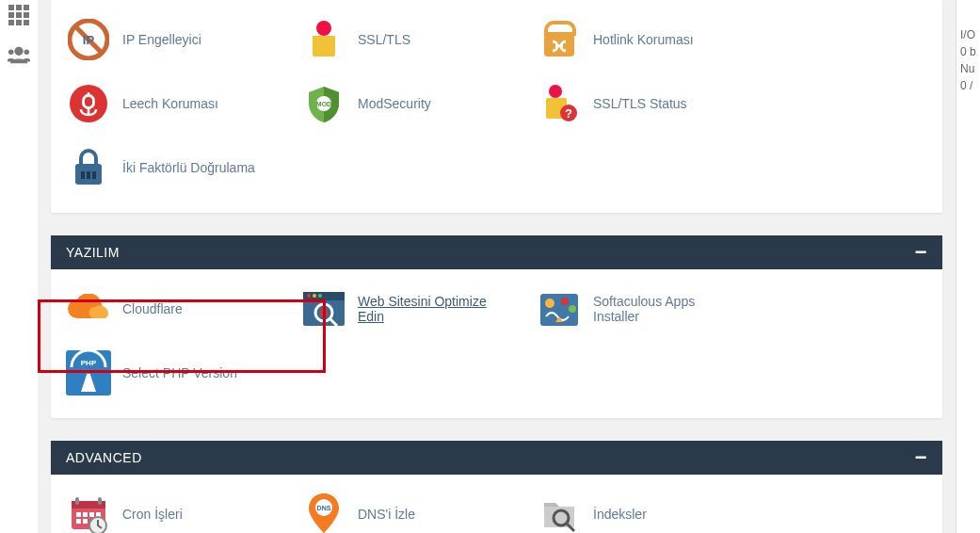 Image resolution: width=980 pixels, height=533 pixels. Describe the element at coordinates (639, 104) in the screenshot. I see `tile-ssl-tls-status: ? SSL/TLS Status` at that location.